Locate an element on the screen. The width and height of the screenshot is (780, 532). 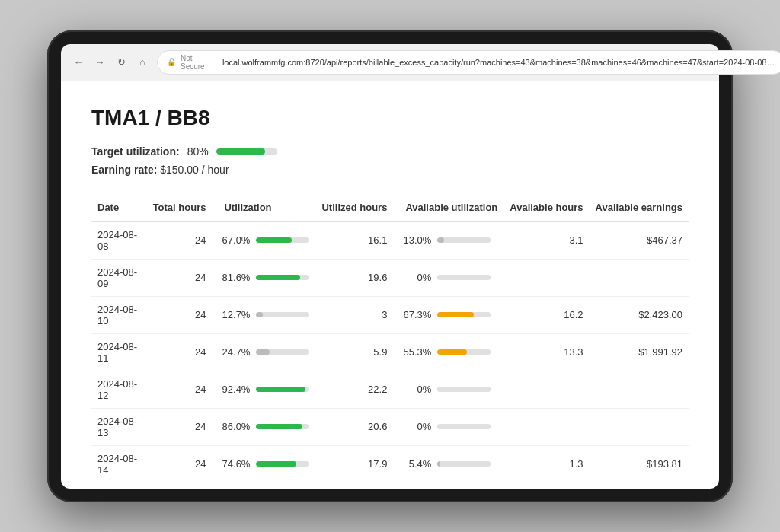
avail-util-pct-value: 67.3% is located at coordinates (415, 315).